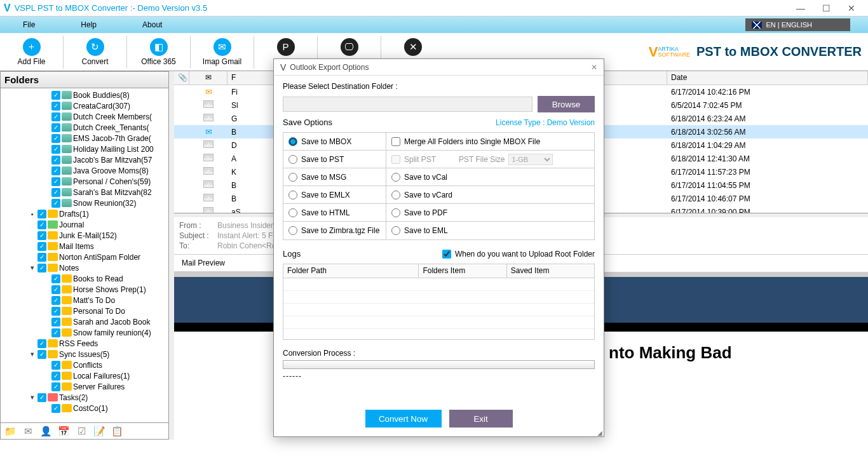  I want to click on tree-item: ✓Junk E-Mail(152), so click(92, 235).